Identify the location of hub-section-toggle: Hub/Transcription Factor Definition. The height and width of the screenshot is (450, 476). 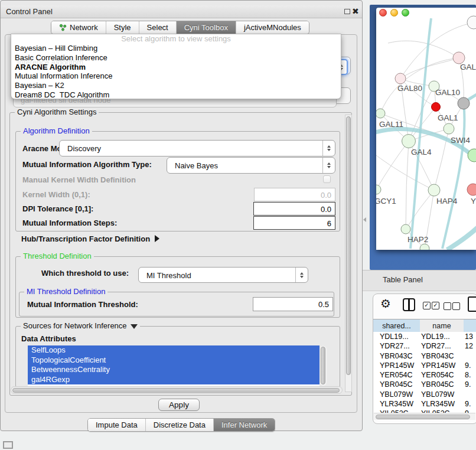
(90, 239).